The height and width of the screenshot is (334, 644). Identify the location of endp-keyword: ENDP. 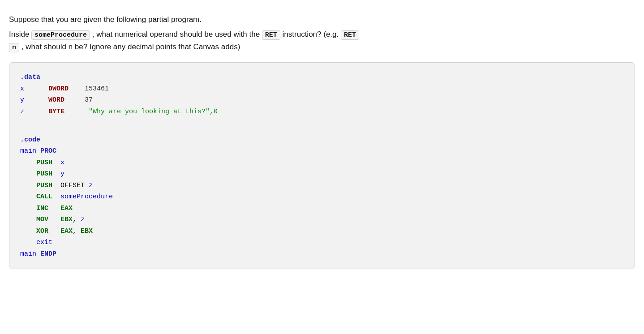
(48, 254).